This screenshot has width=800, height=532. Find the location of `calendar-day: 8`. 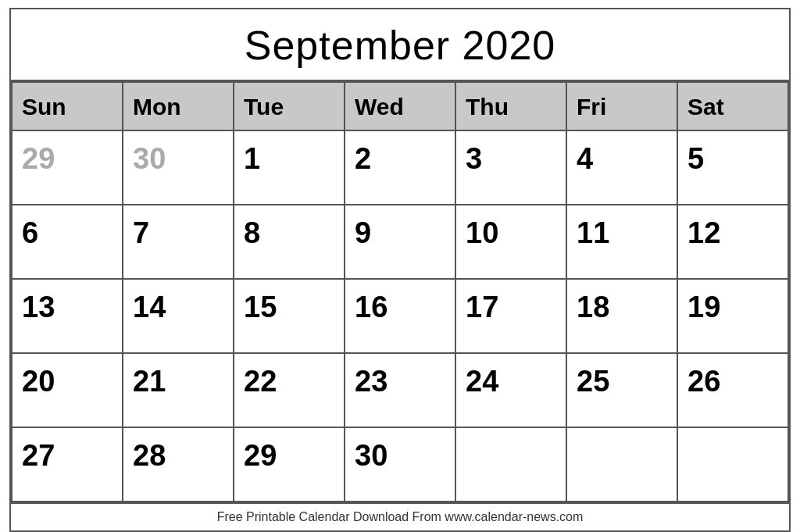

calendar-day: 8 is located at coordinates (289, 242).